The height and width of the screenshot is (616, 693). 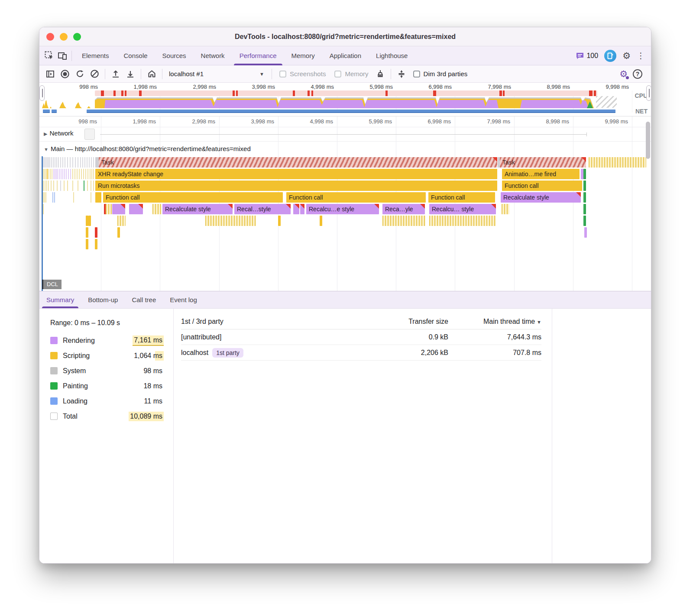 What do you see at coordinates (147, 149) in the screenshot?
I see `main-track-label: ▼Main — http://localhost:8080/grid?metri…` at bounding box center [147, 149].